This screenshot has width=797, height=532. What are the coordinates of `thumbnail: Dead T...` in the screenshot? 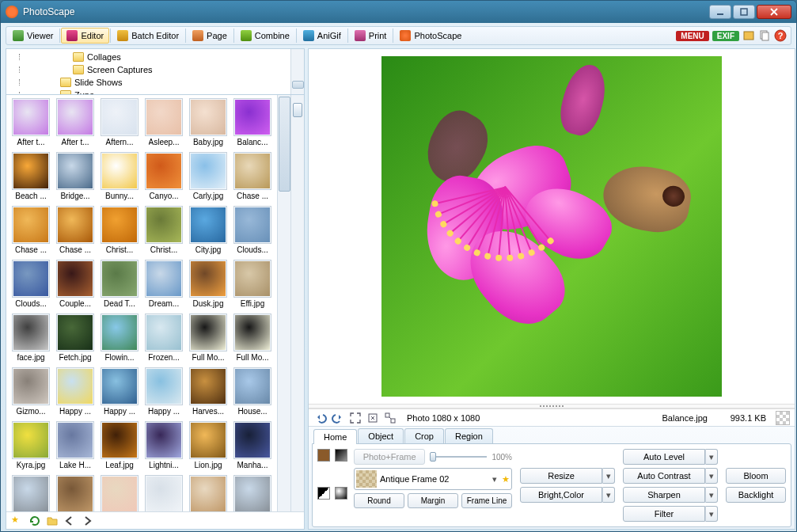 It's located at (120, 285).